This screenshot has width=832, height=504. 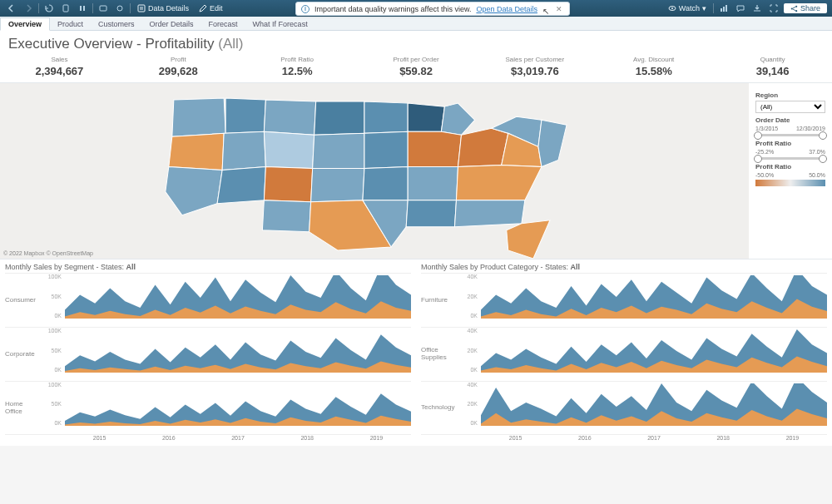 I want to click on tab-order-details: Order Details, so click(x=171, y=24).